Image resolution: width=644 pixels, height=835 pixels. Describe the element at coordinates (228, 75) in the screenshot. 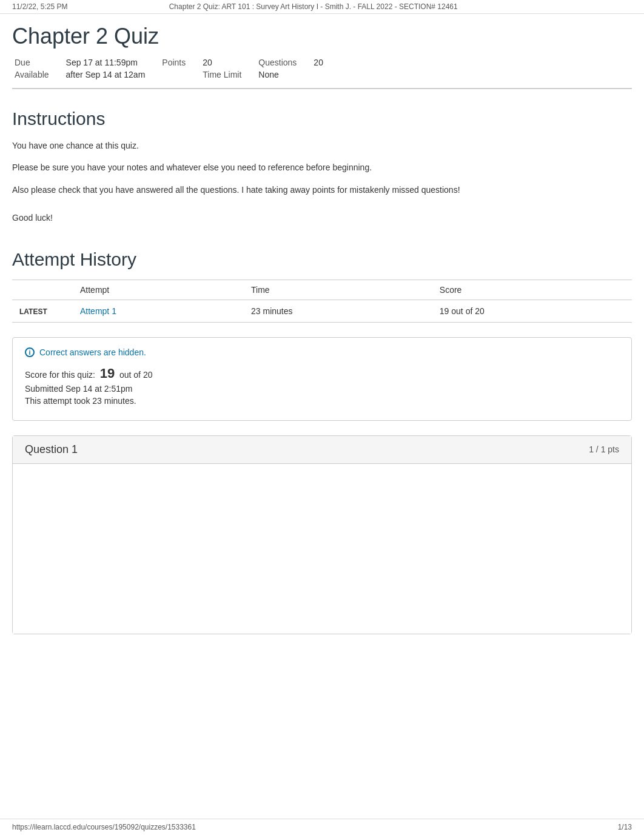

I see `time-limit-label: Time Limit` at that location.